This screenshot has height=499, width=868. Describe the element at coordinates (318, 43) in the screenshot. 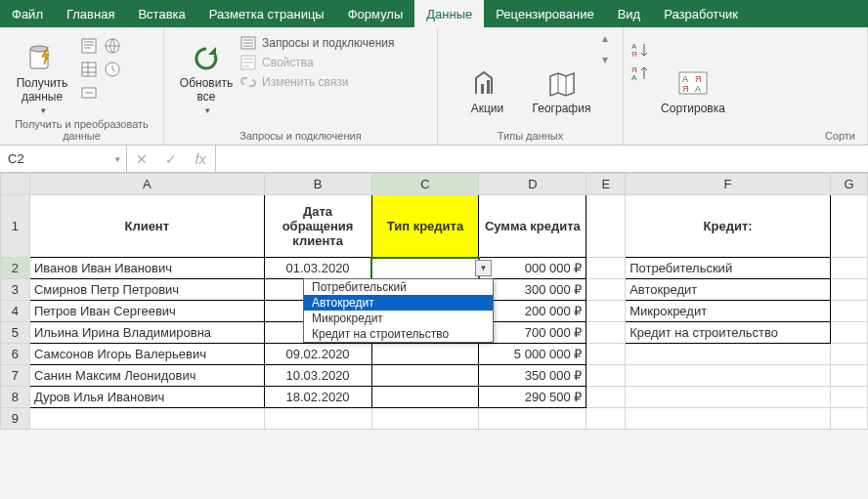

I see `queries-connections-button: Запросы и подключения` at that location.